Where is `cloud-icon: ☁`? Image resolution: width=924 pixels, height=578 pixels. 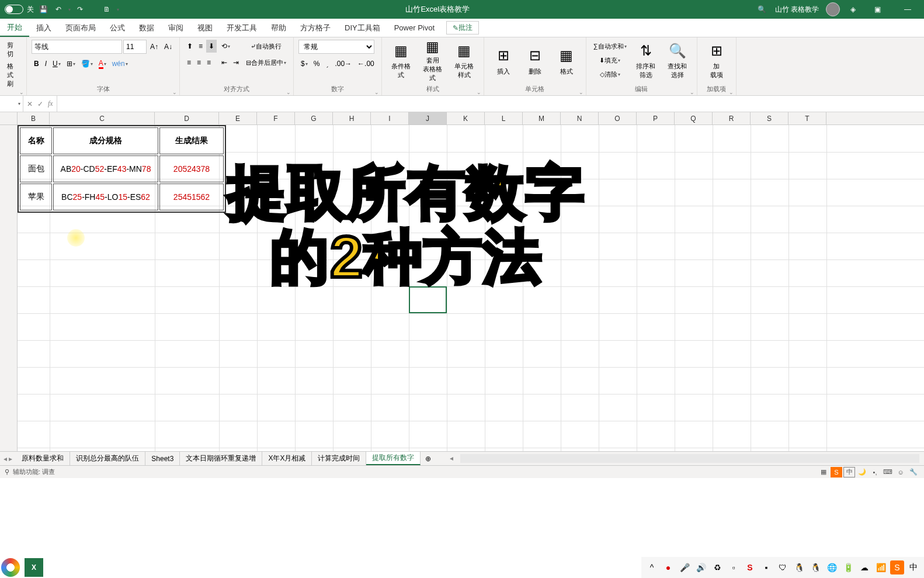 cloud-icon: ☁ is located at coordinates (864, 567).